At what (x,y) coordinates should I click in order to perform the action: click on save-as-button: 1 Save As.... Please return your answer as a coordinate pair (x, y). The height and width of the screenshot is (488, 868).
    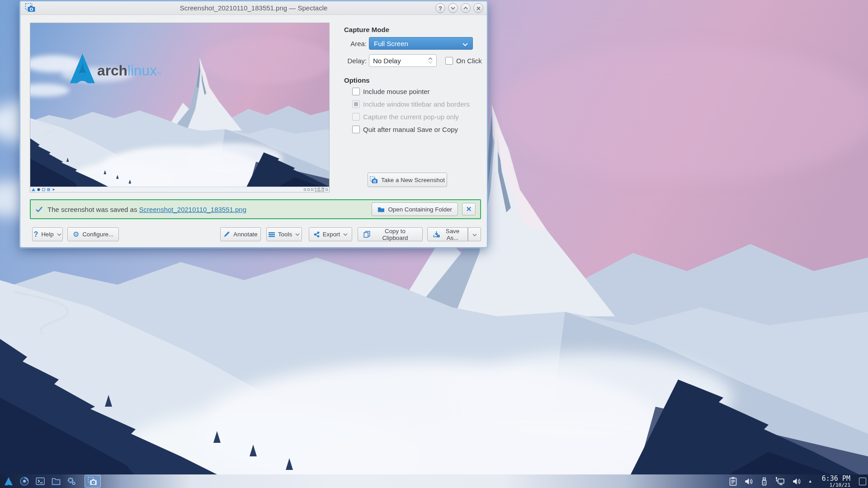
    Looking at the image, I should click on (448, 234).